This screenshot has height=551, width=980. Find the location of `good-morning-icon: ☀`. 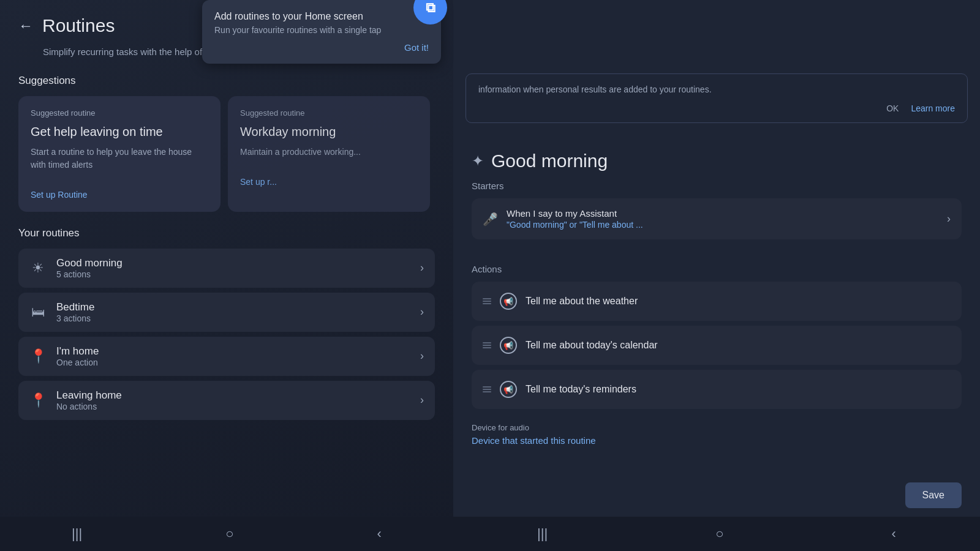

good-morning-icon: ☀ is located at coordinates (38, 268).